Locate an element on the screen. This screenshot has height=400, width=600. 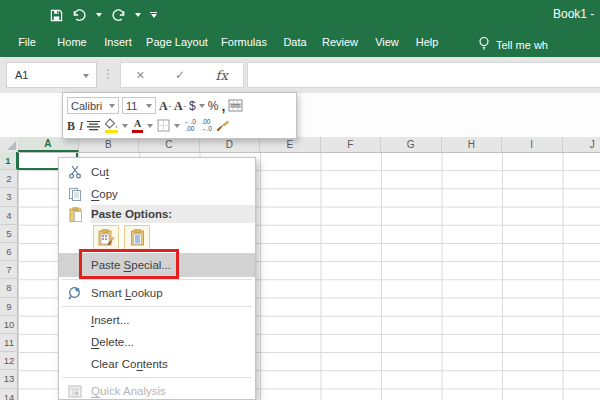
menu-item-insert: Insert... is located at coordinates (157, 320).